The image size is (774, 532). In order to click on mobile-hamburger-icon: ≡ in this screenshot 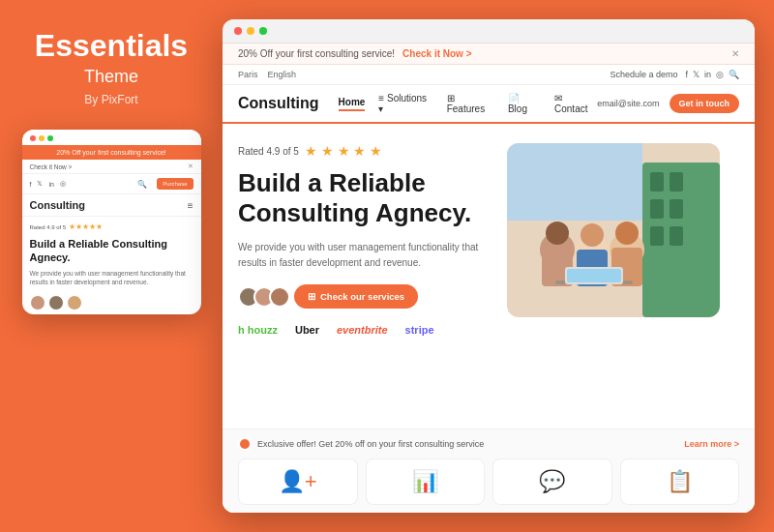, I will do `click(191, 205)`.